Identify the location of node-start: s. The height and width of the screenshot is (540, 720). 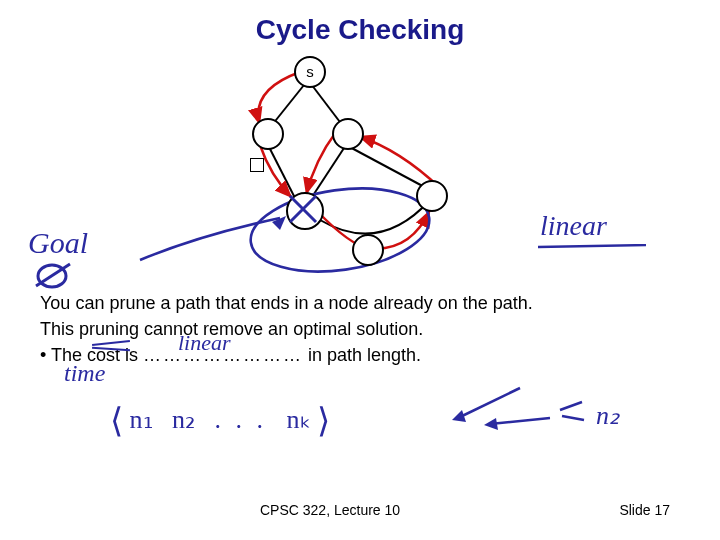
(310, 72).